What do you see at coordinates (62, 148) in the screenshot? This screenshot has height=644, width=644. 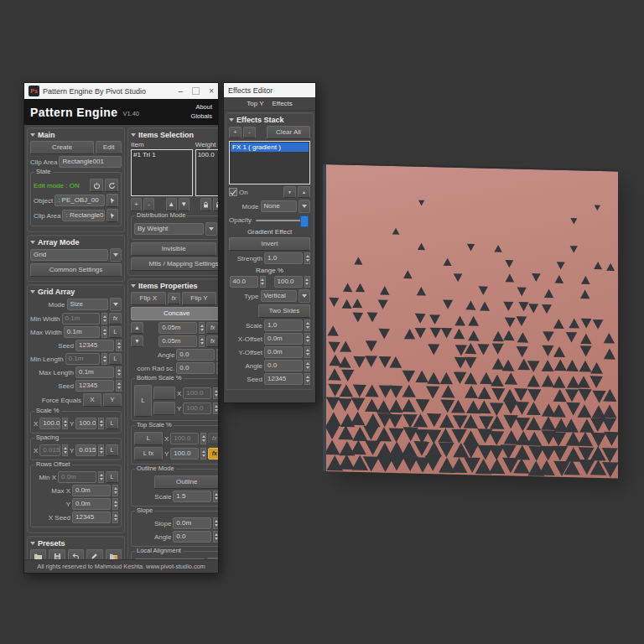 I see `create-button: Create` at bounding box center [62, 148].